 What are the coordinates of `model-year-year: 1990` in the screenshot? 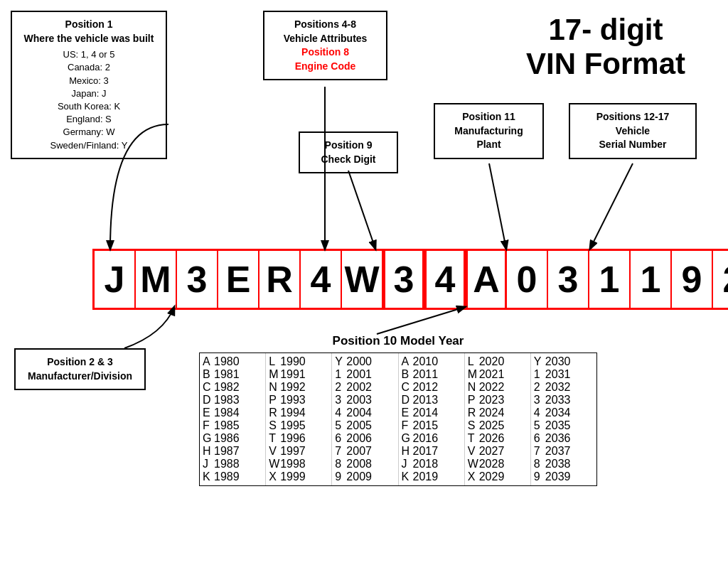 It's located at (293, 362).